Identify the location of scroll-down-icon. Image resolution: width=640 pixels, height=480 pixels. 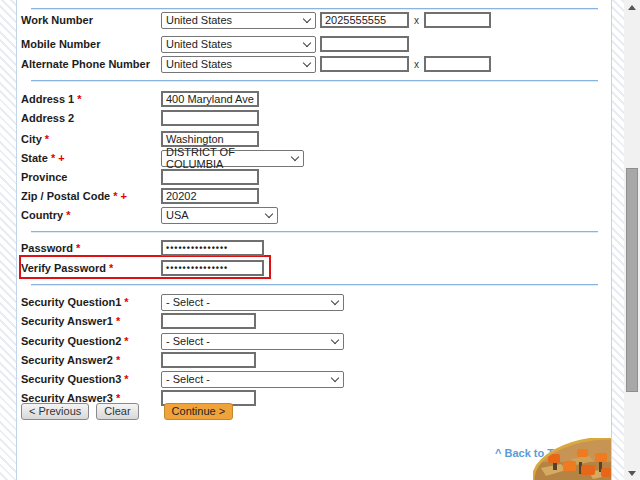
(632, 473).